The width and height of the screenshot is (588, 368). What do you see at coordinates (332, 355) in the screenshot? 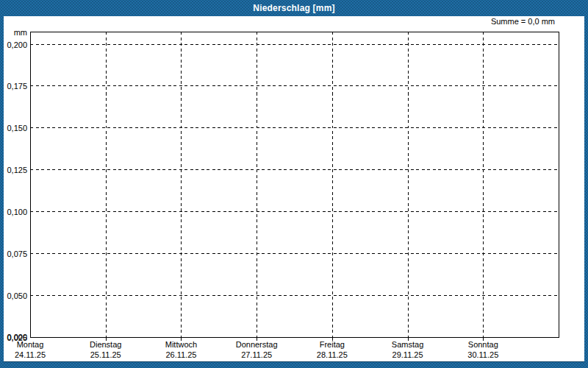
I see `x-date-label: 28.11.25` at bounding box center [332, 355].